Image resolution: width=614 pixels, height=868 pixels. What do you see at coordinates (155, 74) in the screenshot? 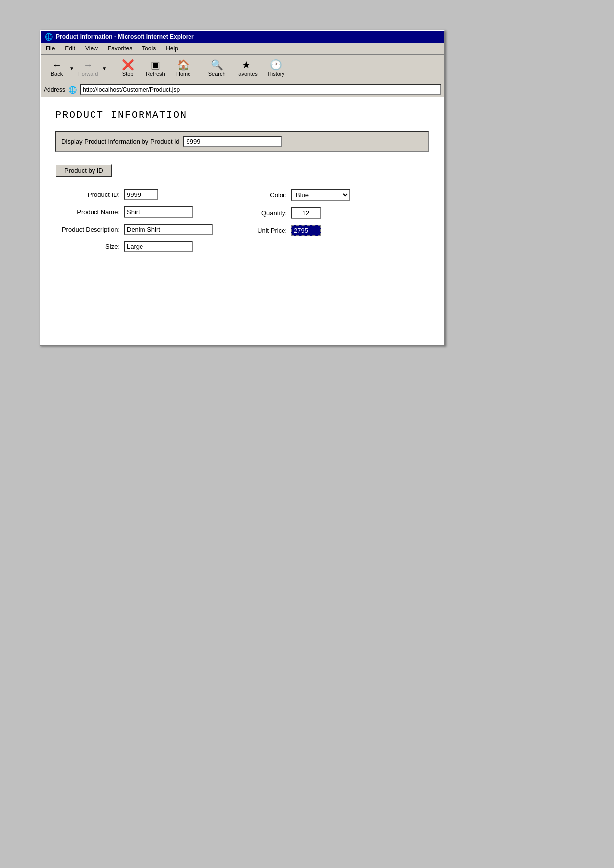
I see `refresh-label: Refresh` at bounding box center [155, 74].